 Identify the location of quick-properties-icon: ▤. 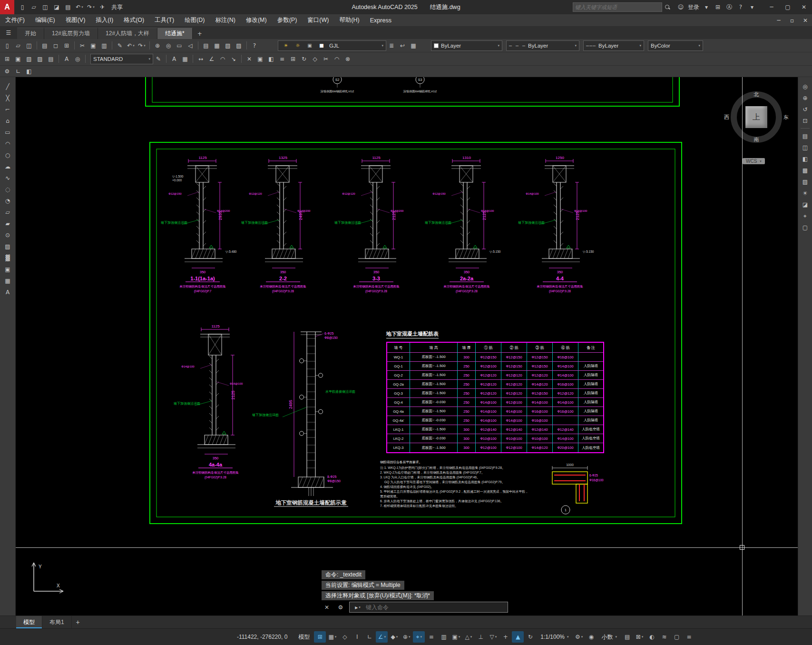
(627, 637).